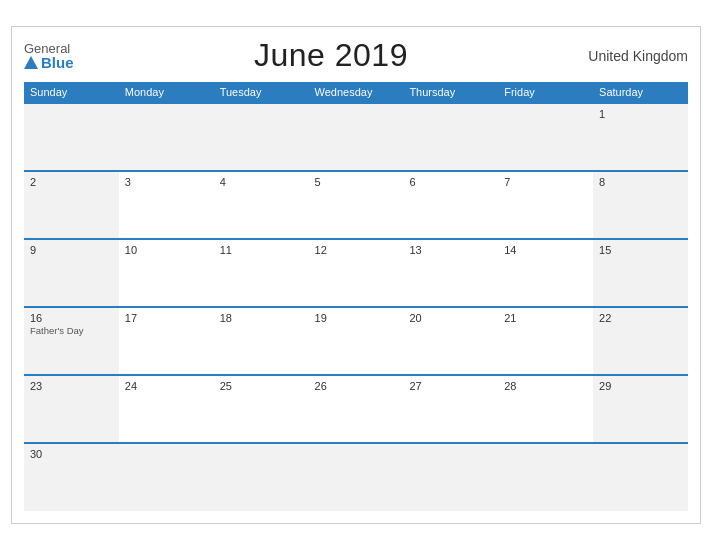  Describe the element at coordinates (262, 386) in the screenshot. I see `day-number: 25` at that location.